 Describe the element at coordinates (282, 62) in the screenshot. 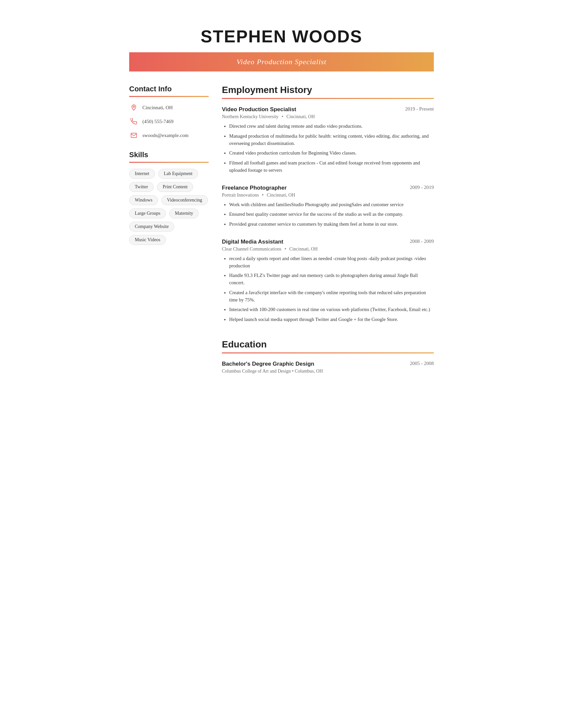

I see `tagline-bar: Video Production Specialist` at that location.